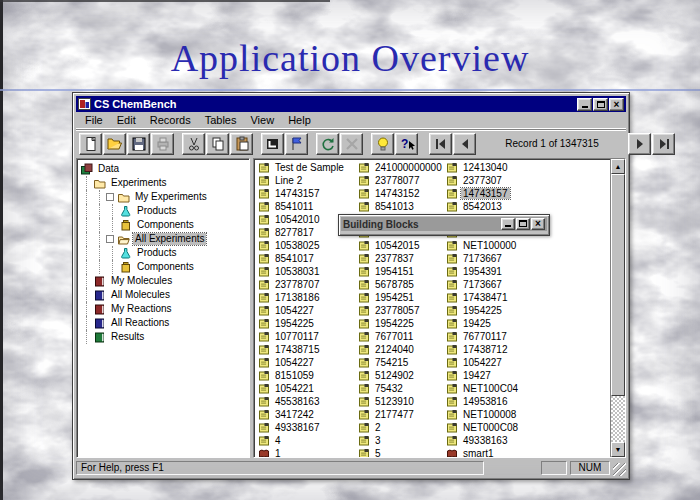 This screenshot has width=700, height=500. I want to click on list-item: 75432, so click(401, 388).